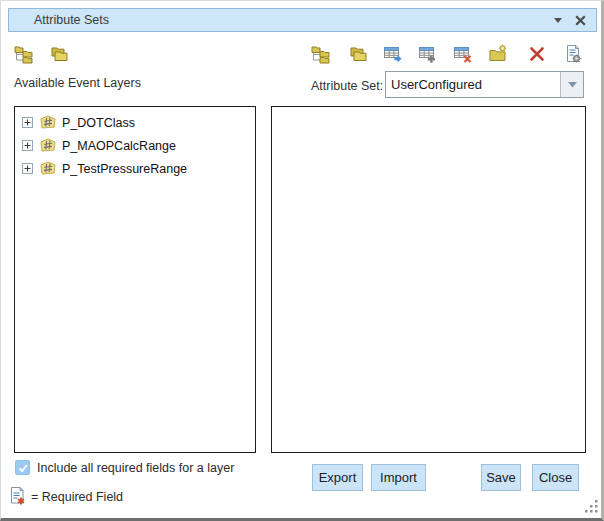  Describe the element at coordinates (498, 54) in the screenshot. I see `folder-new-icon` at that location.